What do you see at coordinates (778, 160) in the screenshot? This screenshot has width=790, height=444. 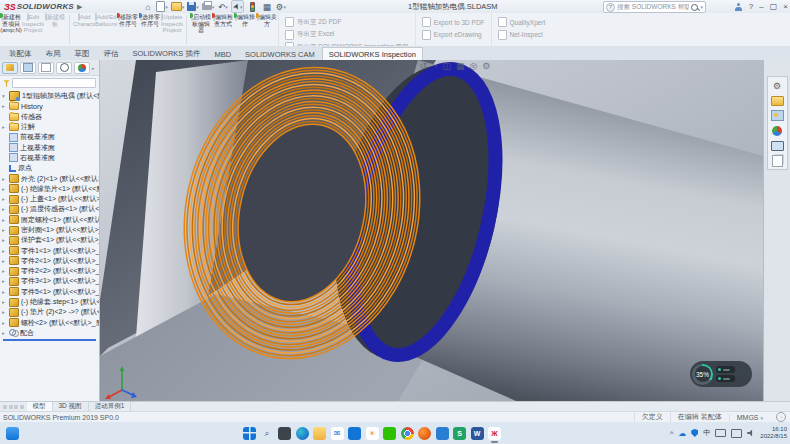 I see `custom-properties-icon` at bounding box center [778, 160].